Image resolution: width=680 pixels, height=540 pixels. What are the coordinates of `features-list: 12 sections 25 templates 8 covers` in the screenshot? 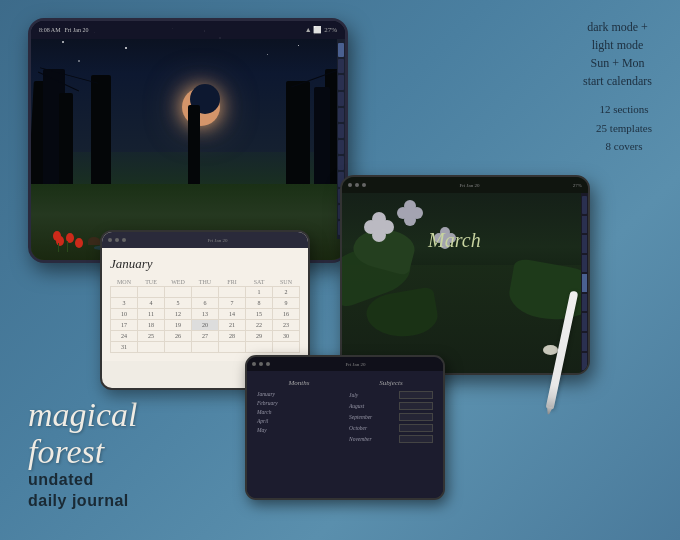 It's located at (624, 128).